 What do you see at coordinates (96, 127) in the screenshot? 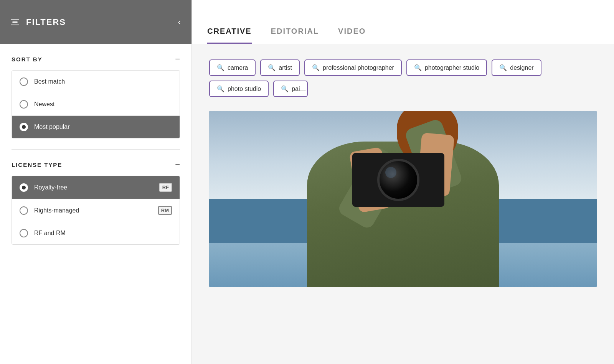
I see `sort-most-popular: Most popular` at bounding box center [96, 127].